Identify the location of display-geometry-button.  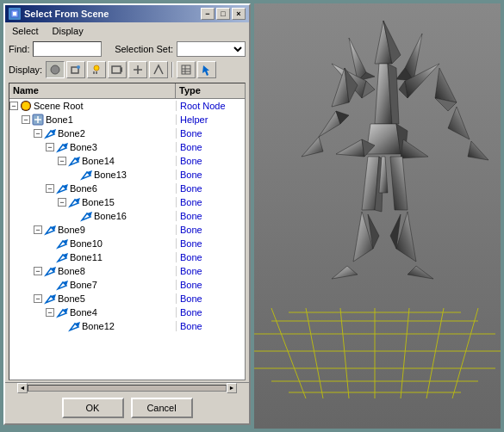
(76, 70).